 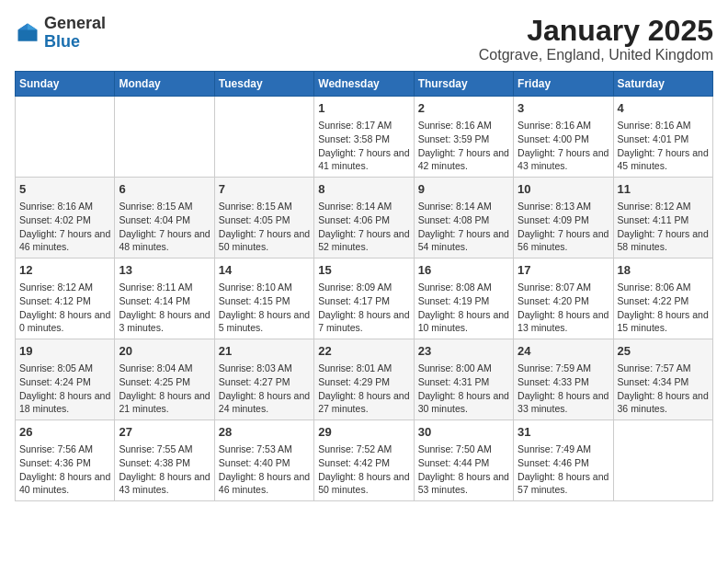 I want to click on day-number: 10, so click(x=563, y=190).